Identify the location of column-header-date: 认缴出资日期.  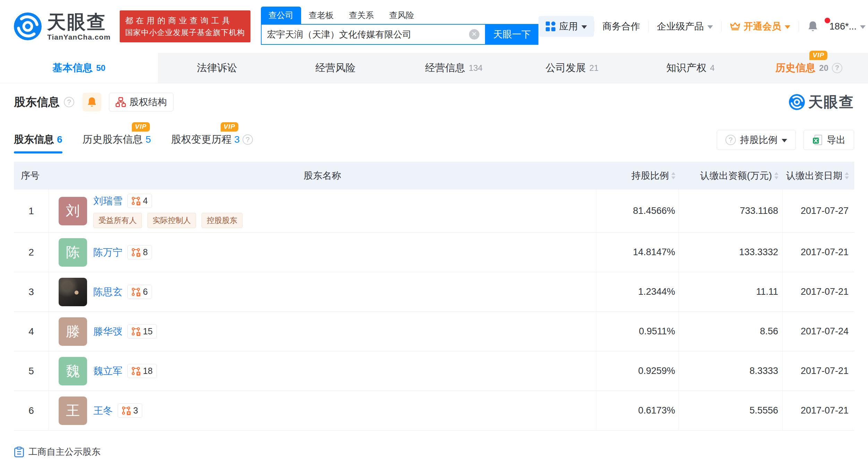
(818, 176).